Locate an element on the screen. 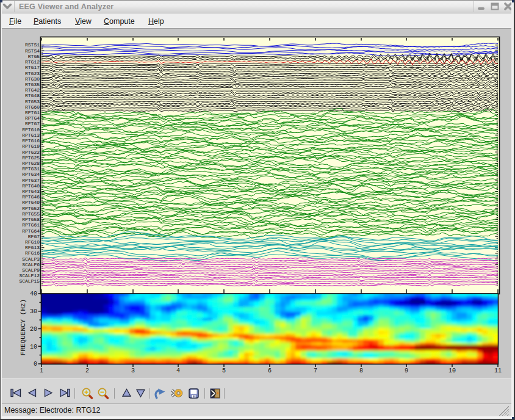  svg-text: RTG17 is located at coordinates (32, 67).